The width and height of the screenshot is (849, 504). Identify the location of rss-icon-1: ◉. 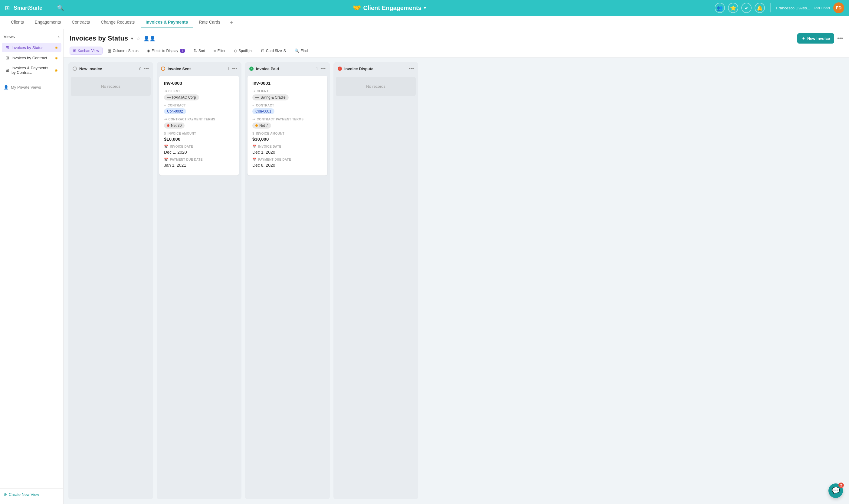
(56, 58).